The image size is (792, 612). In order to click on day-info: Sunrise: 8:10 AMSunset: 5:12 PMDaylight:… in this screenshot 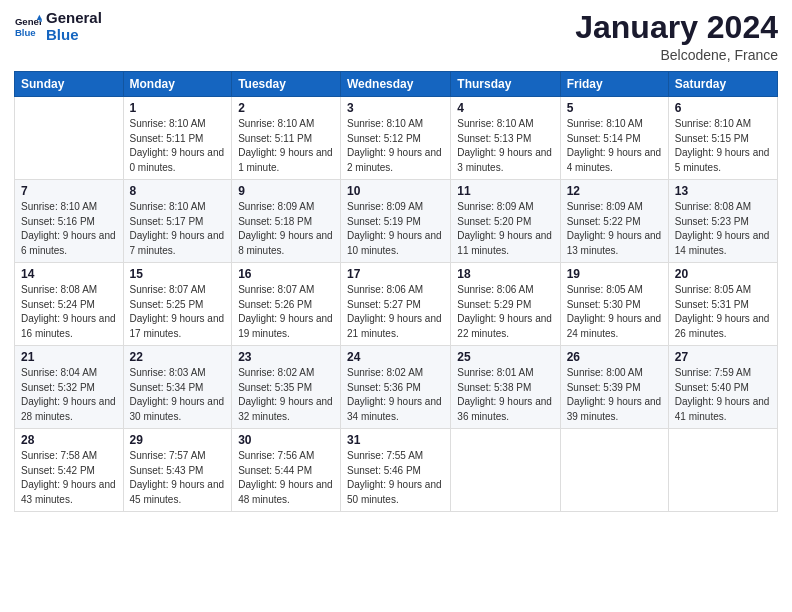, I will do `click(396, 146)`.